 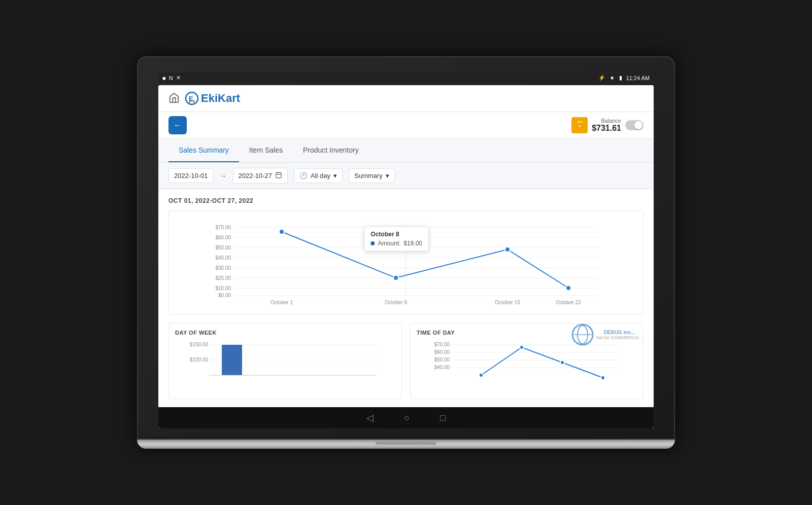 I want to click on summary-filter-value: Summary, so click(x=368, y=175).